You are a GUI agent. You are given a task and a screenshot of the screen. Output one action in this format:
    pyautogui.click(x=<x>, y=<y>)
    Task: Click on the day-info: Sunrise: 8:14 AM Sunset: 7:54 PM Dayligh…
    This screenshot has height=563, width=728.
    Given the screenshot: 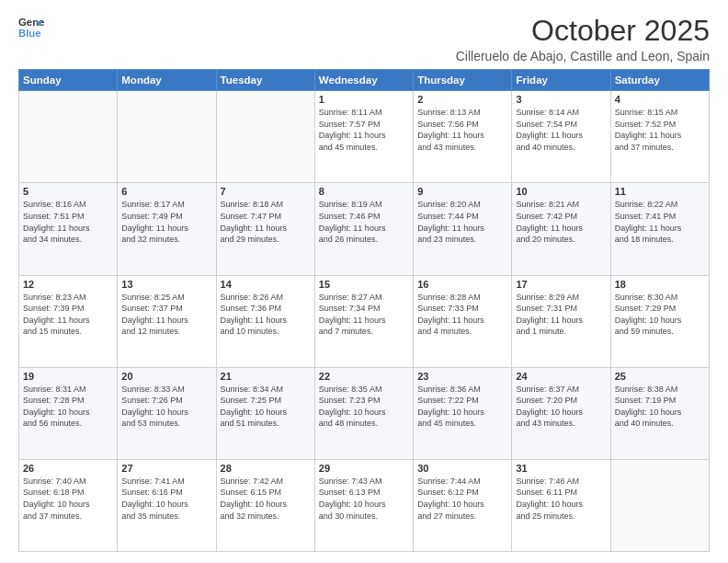 What is the action you would take?
    pyautogui.click(x=561, y=130)
    